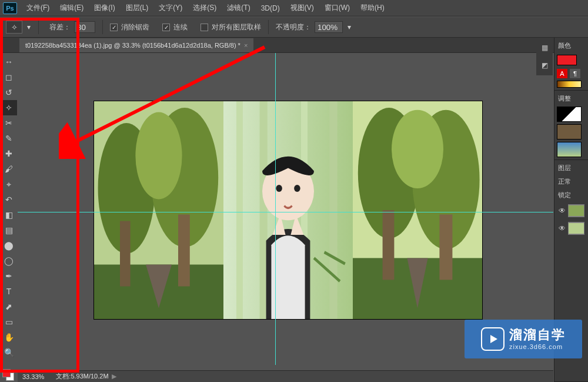 The image size is (588, 382). I want to click on opacity-label: 不透明度：, so click(293, 27).